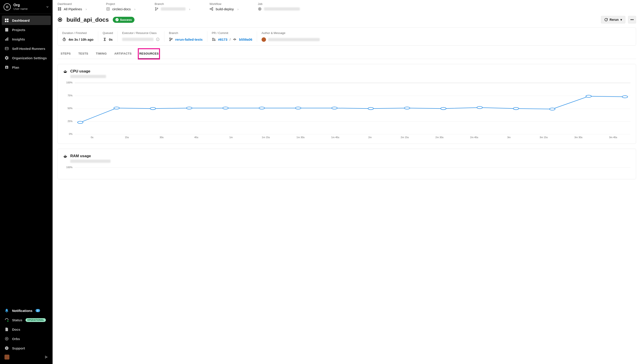  Describe the element at coordinates (70, 96) in the screenshot. I see `y-tick: 75%` at that location.